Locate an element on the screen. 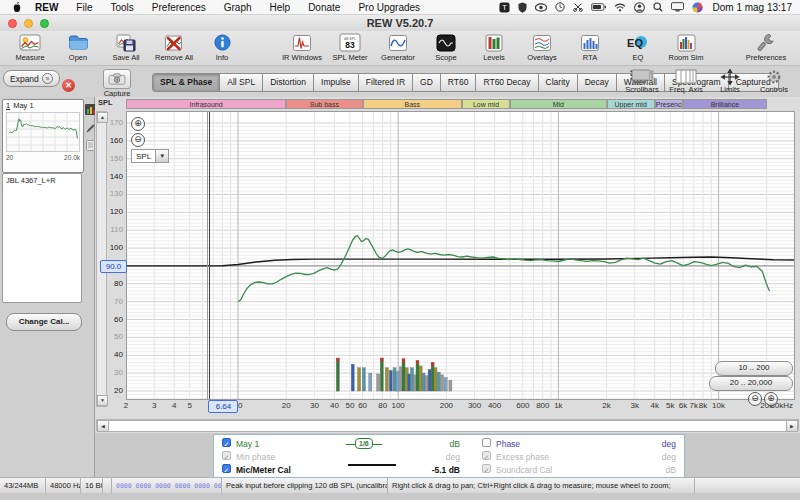 The width and height of the screenshot is (800, 500). tab-rt60: RT60 is located at coordinates (458, 82).